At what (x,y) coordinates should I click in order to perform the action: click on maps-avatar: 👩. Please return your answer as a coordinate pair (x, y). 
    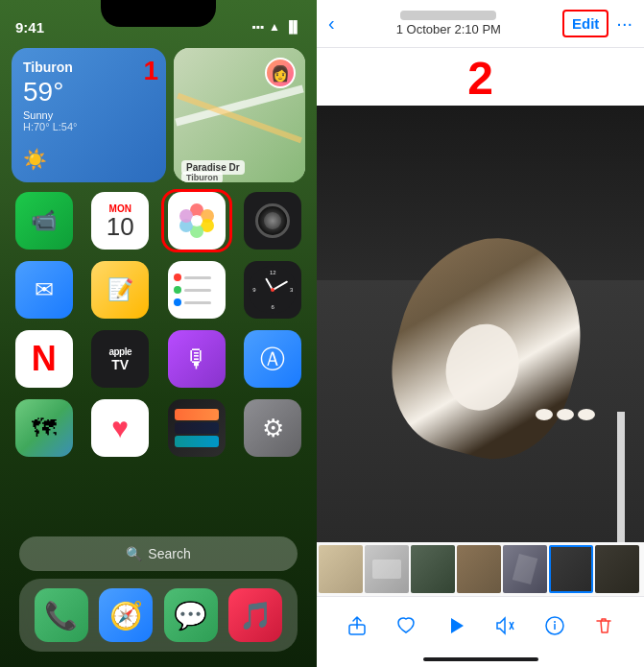
    Looking at the image, I should click on (280, 73).